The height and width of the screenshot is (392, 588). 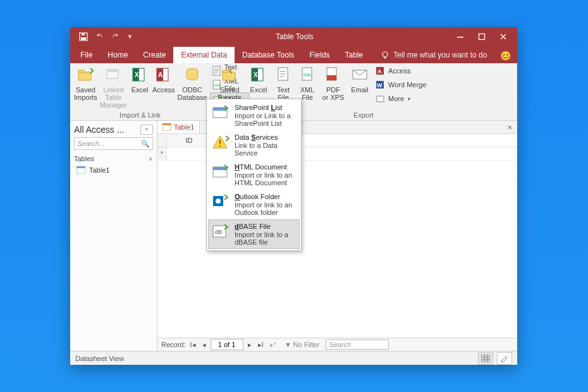 I want to click on outlook-icon, so click(x=221, y=202).